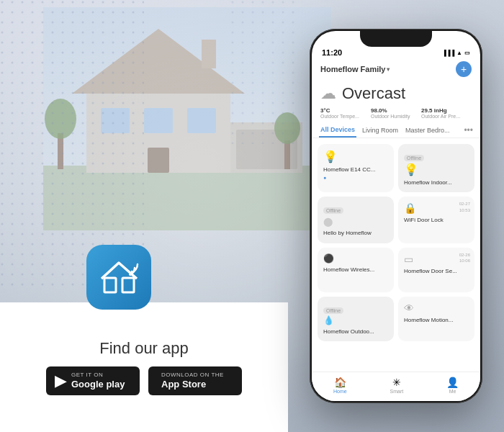 The image size is (504, 432). I want to click on weather-condition: Overcast, so click(374, 94).